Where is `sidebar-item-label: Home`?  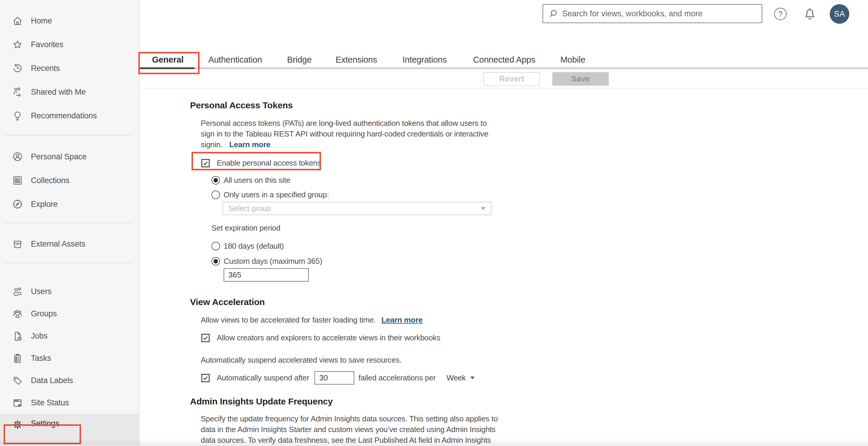
sidebar-item-label: Home is located at coordinates (41, 21).